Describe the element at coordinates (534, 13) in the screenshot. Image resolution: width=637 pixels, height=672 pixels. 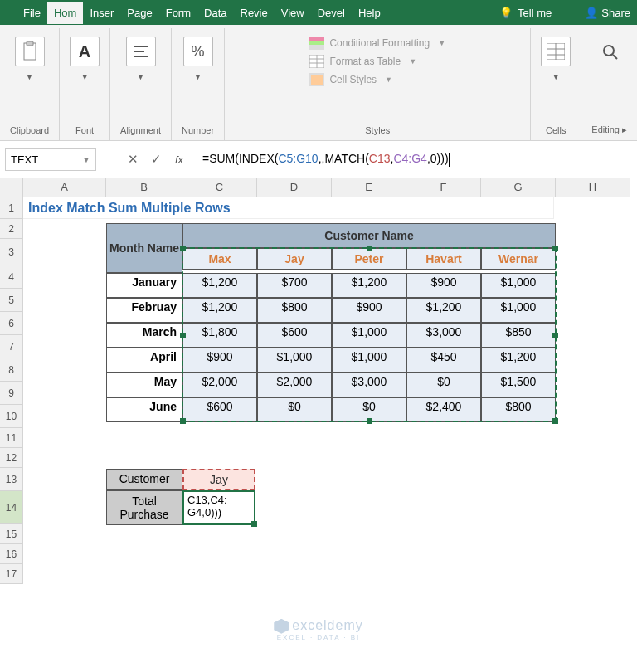
I see `tell-me: Tell me` at that location.